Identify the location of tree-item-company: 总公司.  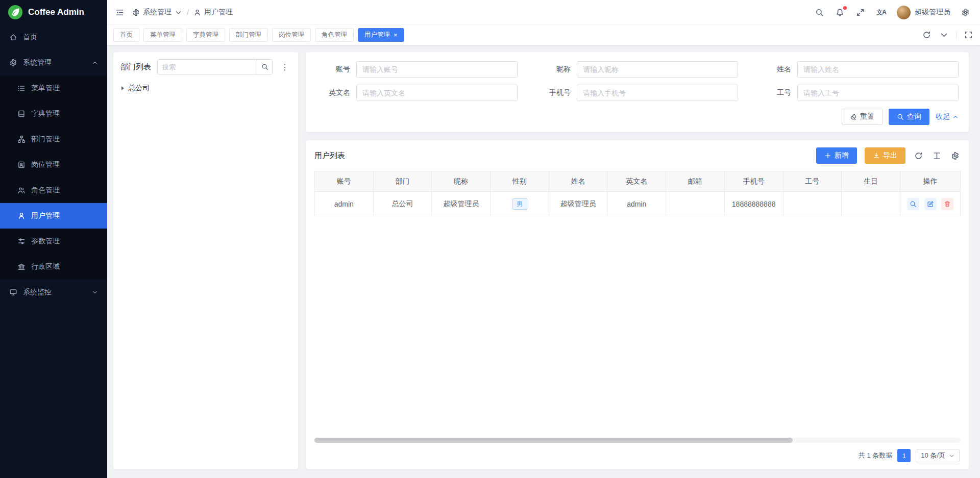
(206, 88).